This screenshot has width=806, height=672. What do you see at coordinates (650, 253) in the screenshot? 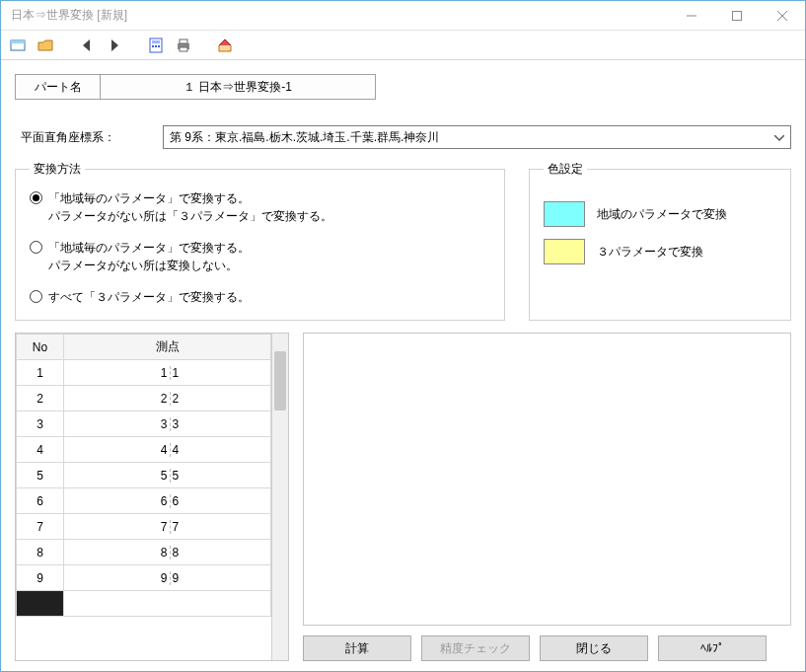
I see `color-label-3param: ３パラメータで変換` at bounding box center [650, 253].